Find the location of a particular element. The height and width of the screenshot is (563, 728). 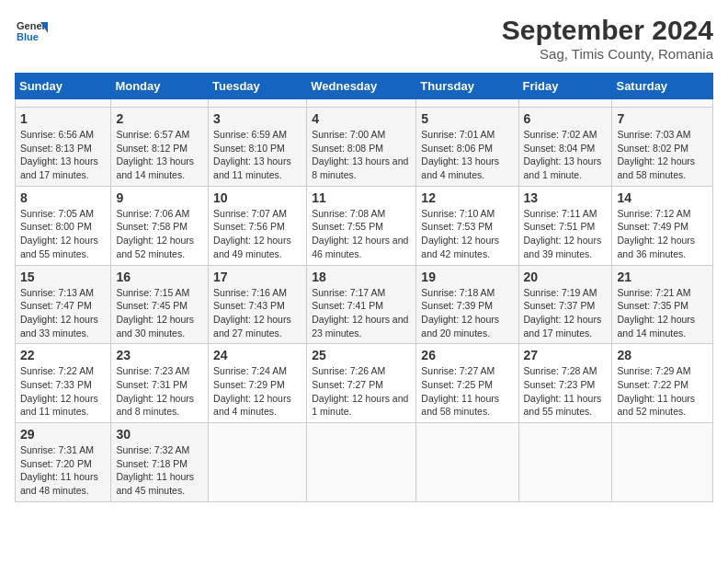

day-info: Sunrise: 7:28 AM Sunset: 7:23 PM Dayligh… is located at coordinates (566, 392).